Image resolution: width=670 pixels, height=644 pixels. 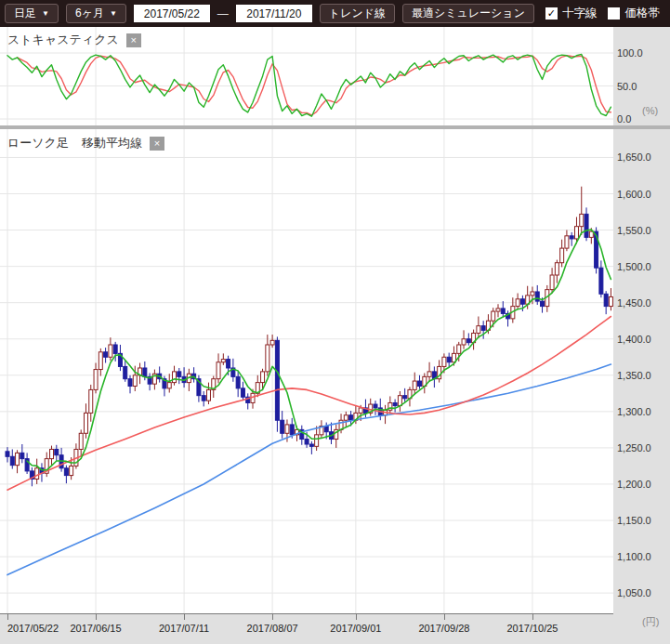 What do you see at coordinates (650, 111) in the screenshot?
I see `stochastics-unit-label: (%)` at bounding box center [650, 111].